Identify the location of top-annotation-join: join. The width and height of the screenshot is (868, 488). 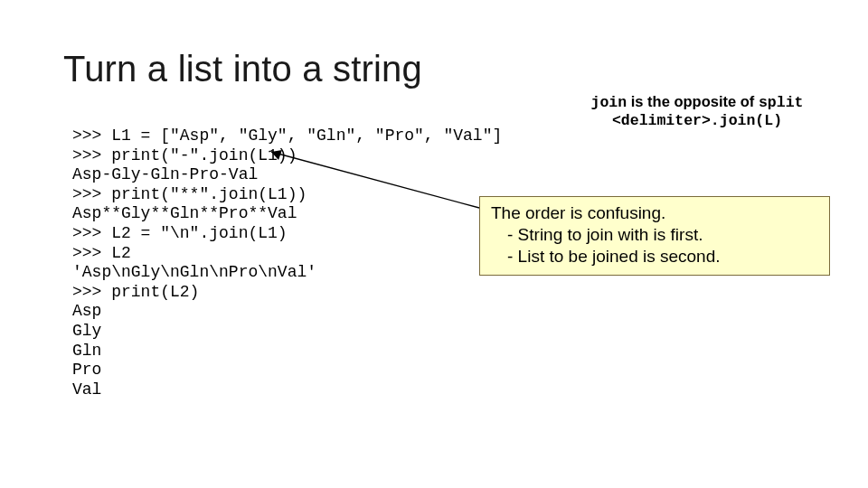
(609, 103).